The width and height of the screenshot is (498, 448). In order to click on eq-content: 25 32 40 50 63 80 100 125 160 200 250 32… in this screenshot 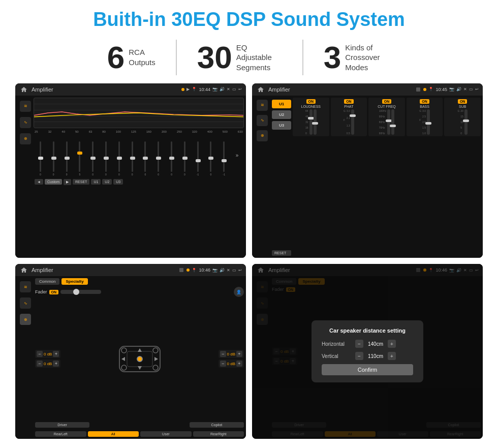, I will do `click(139, 177)`.